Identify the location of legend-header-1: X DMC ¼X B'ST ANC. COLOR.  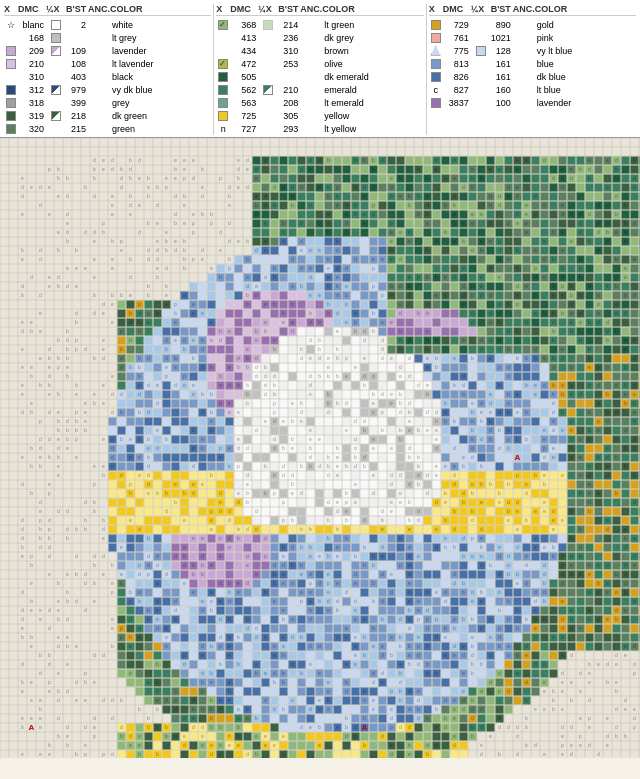
(108, 10).